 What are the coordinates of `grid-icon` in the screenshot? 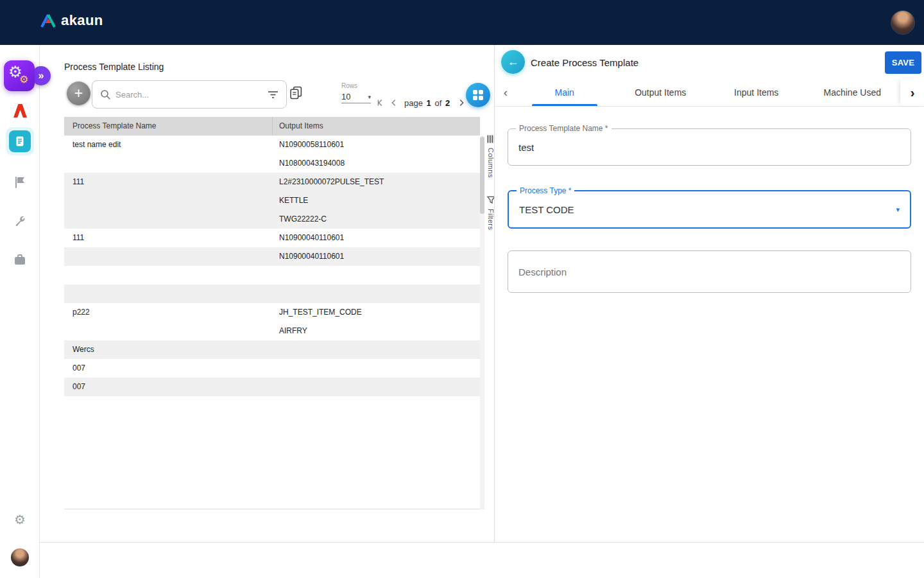 It's located at (478, 95).